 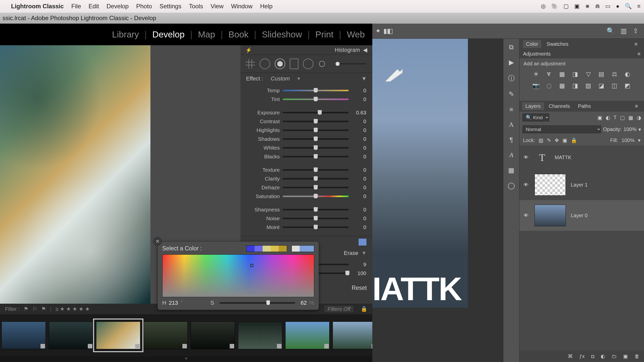 What do you see at coordinates (265, 64) in the screenshot?
I see `spot-tool-icon` at bounding box center [265, 64].